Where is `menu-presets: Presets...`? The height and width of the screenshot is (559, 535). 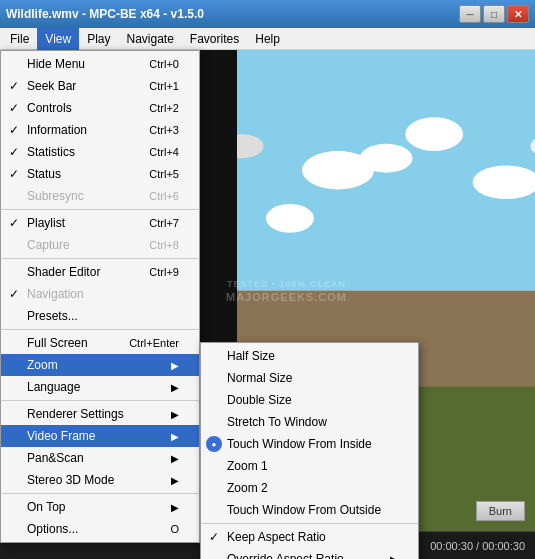 menu-presets: Presets... is located at coordinates (100, 316).